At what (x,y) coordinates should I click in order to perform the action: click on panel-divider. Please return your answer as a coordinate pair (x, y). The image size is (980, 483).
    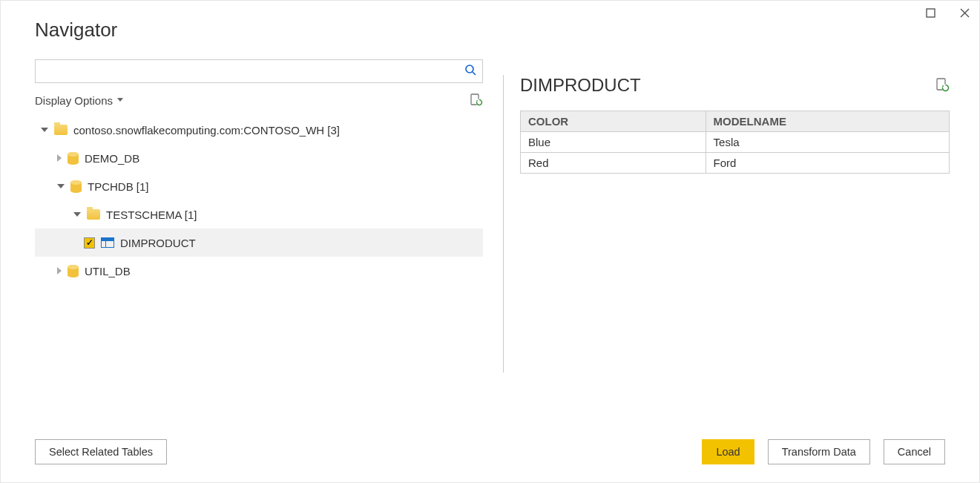
    Looking at the image, I should click on (503, 224).